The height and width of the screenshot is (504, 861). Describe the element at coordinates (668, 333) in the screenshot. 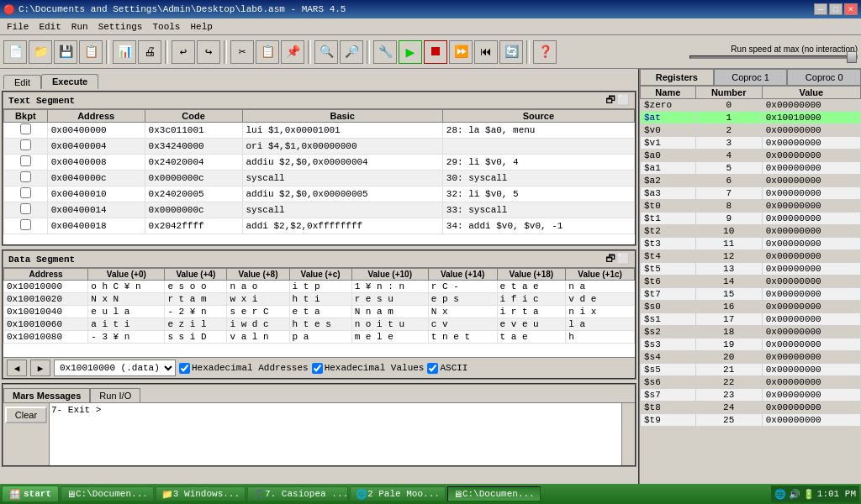

I see `reg-name: $s2` at that location.